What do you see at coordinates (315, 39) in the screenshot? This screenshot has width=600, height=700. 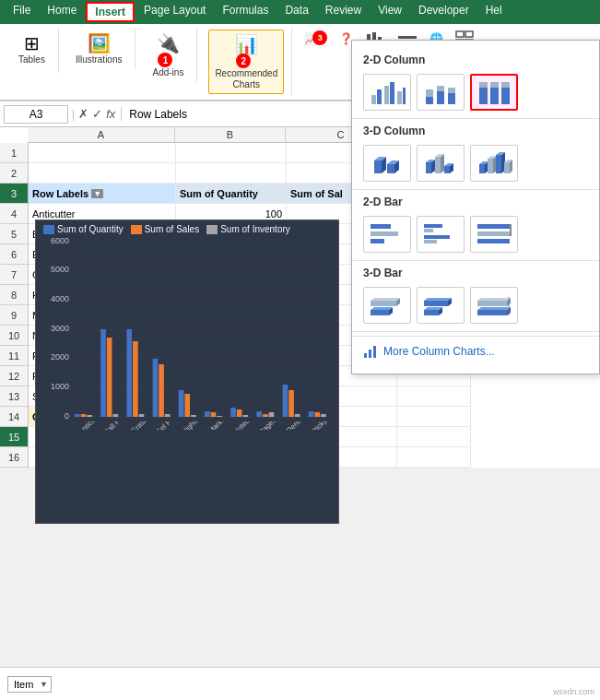 I see `column-chart-button: 📈 3` at bounding box center [315, 39].